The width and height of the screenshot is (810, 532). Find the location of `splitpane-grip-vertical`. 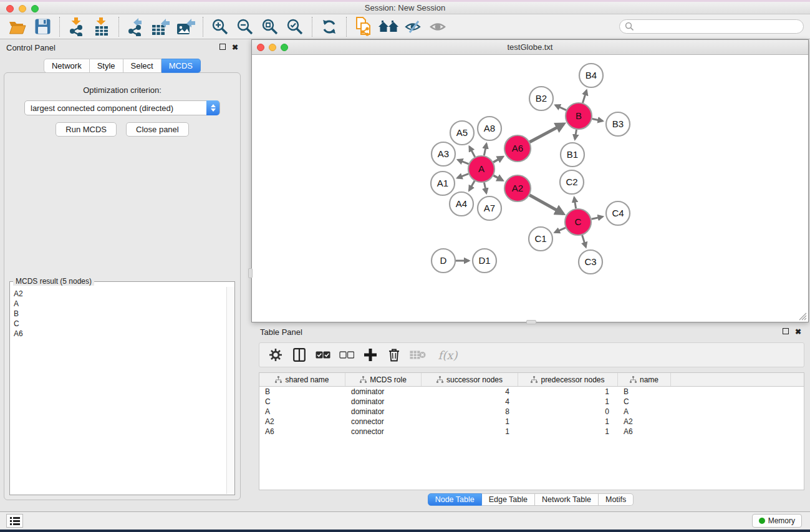

splitpane-grip-vertical is located at coordinates (251, 273).